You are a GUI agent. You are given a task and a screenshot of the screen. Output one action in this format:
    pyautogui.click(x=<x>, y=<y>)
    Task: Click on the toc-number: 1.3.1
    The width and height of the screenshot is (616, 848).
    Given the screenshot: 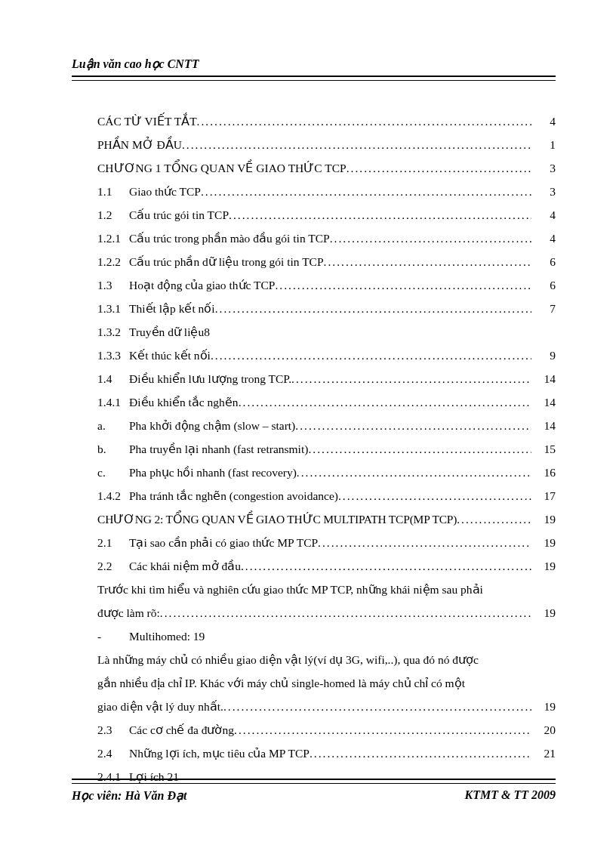 What is the action you would take?
    pyautogui.click(x=113, y=308)
    